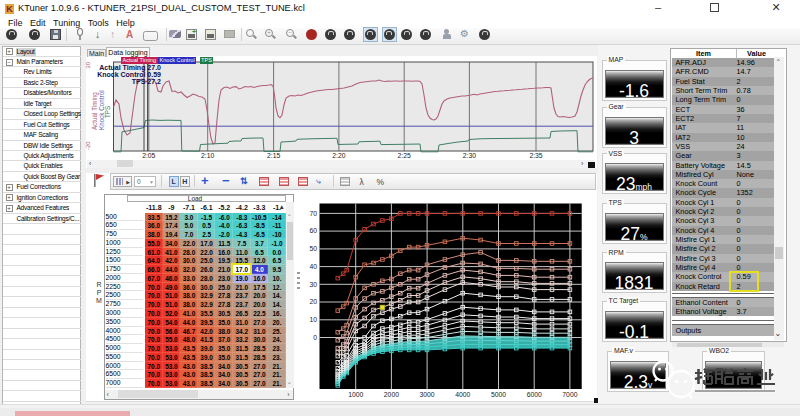 This screenshot has width=800, height=416. I want to click on svg-text: 6000, so click(534, 394).